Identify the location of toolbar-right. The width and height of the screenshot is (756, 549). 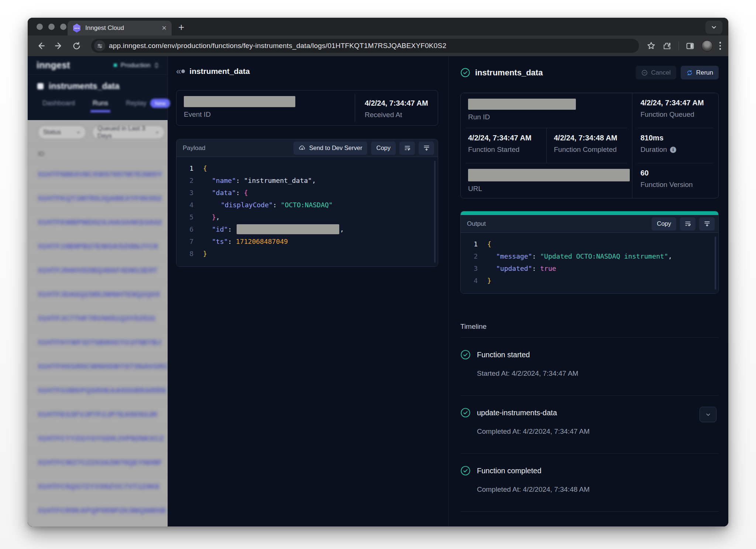
(684, 46).